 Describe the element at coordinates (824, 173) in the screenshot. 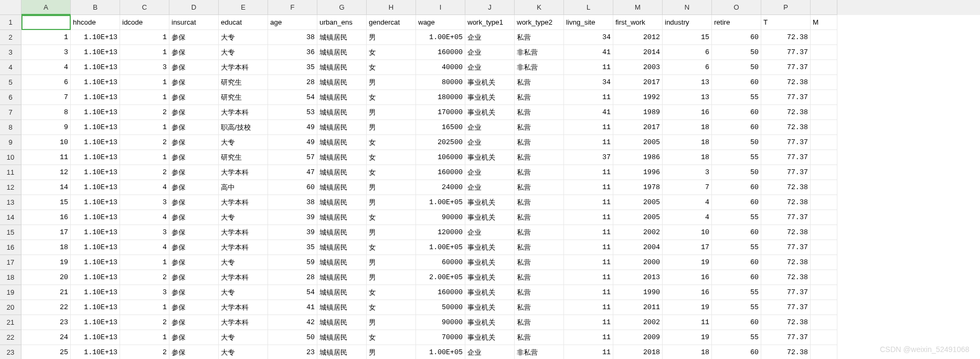

I see `cell-Q11` at that location.